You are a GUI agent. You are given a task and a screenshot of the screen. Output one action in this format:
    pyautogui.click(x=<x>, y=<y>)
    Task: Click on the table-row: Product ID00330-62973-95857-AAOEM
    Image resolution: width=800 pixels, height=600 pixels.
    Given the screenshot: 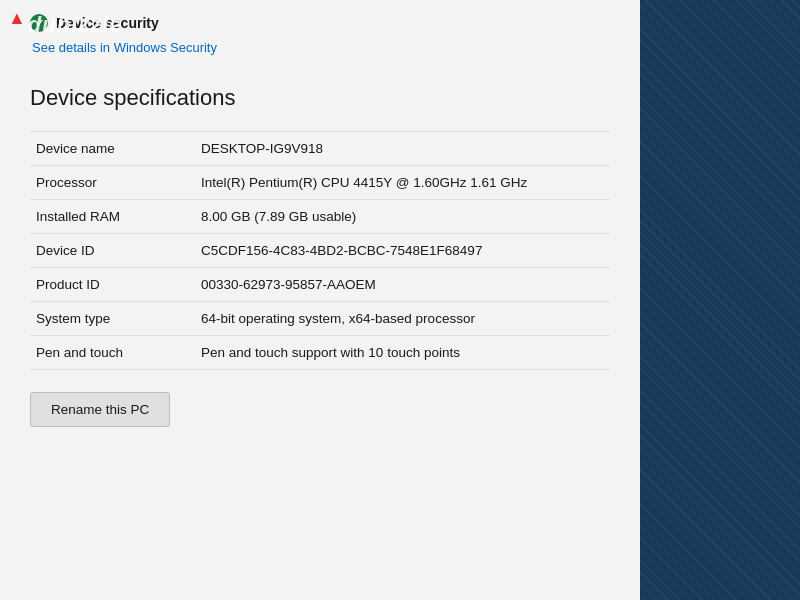 What is the action you would take?
    pyautogui.click(x=320, y=285)
    